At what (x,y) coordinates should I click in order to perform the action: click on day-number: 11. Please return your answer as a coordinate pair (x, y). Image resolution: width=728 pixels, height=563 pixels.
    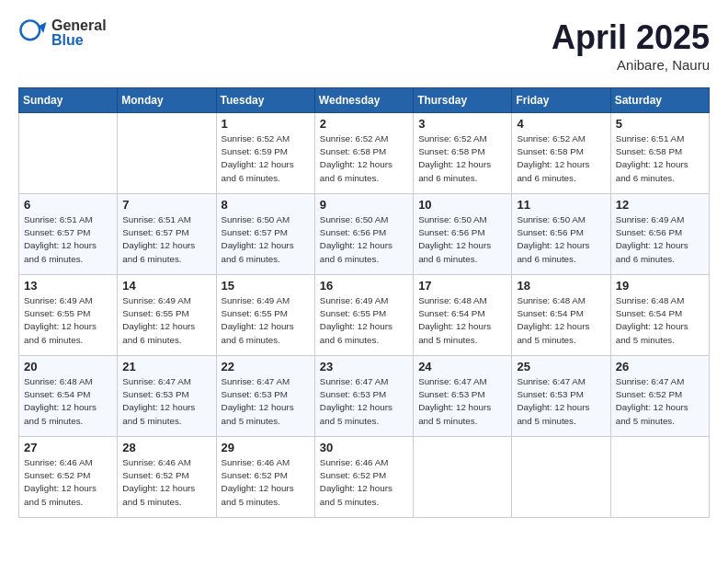
    Looking at the image, I should click on (561, 204).